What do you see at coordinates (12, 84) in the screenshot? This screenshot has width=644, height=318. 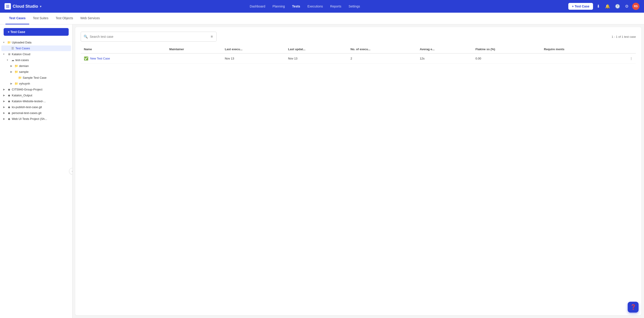 I see `tree-toggle-vyhuynh: ▶` at bounding box center [12, 84].